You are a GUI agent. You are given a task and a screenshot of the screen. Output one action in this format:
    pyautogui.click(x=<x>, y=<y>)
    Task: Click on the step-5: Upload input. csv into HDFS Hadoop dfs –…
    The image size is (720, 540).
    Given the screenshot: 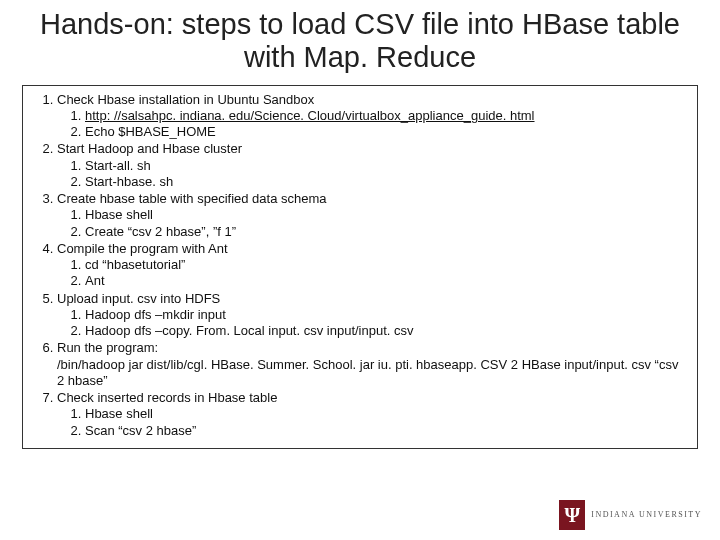 What is the action you would take?
    pyautogui.click(x=373, y=316)
    